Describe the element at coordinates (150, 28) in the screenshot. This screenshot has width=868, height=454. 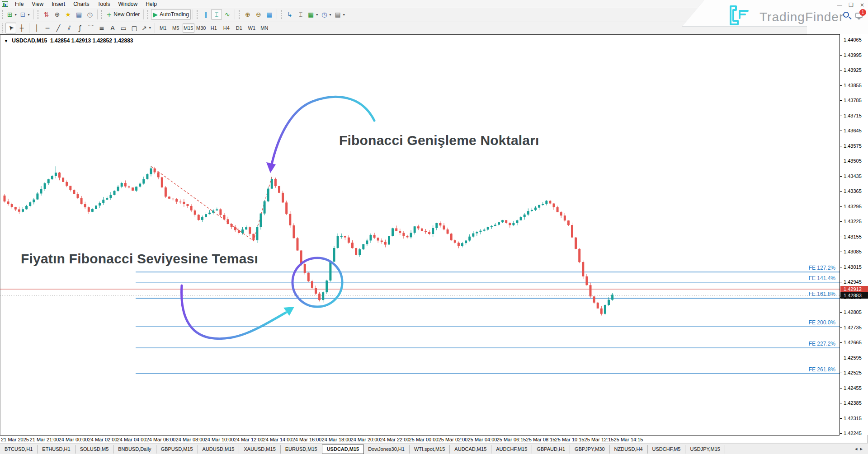
I see `arrows-tool-caret-icon: ▾` at that location.